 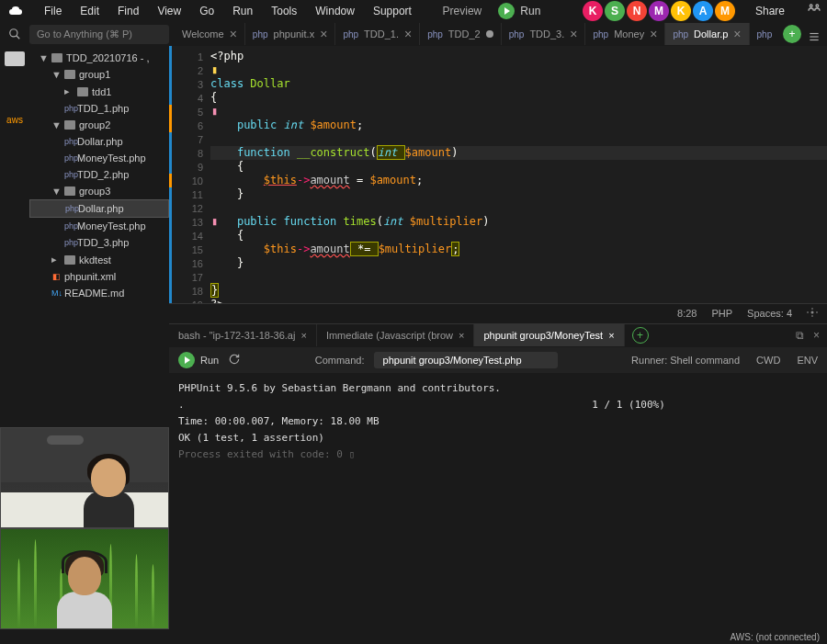 What do you see at coordinates (99, 35) in the screenshot?
I see `goto-anything-input: Go to Anything (⌘ P)` at bounding box center [99, 35].